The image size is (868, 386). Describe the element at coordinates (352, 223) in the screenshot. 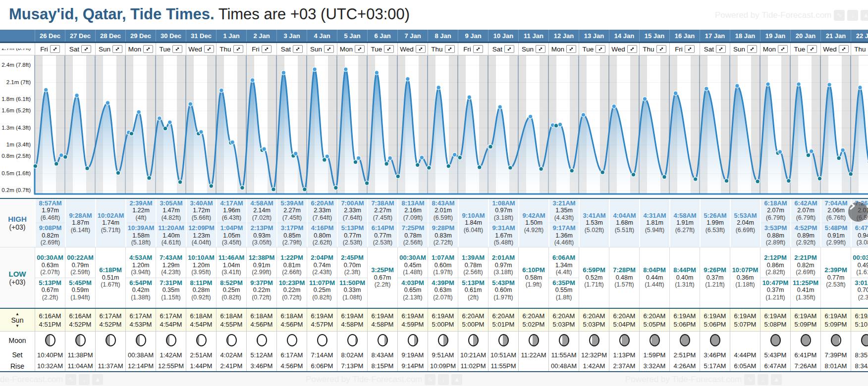

I see `high-cell-5-Jan: 7:00AM2.33m(7.64ft)5:13PM0.77m(2.53ft)` at that location.